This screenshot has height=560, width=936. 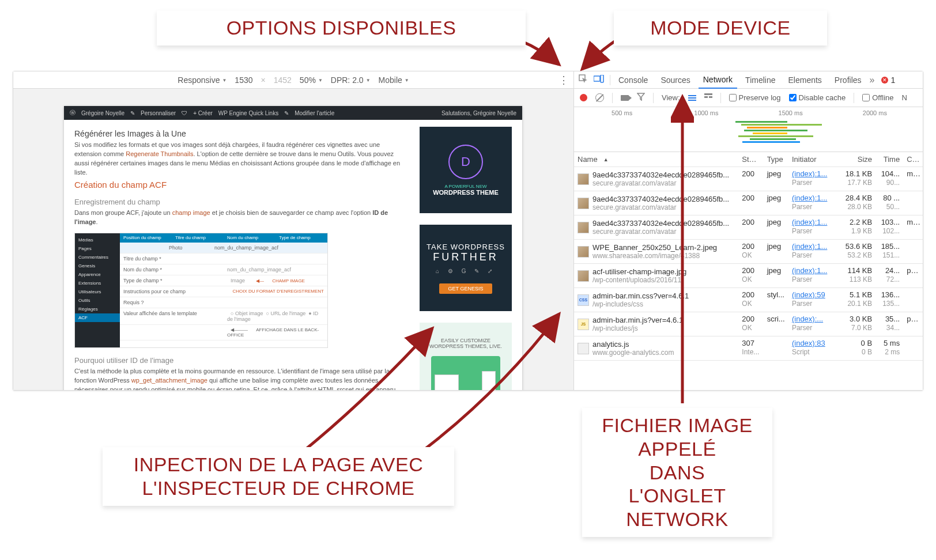 What do you see at coordinates (278, 476) in the screenshot?
I see `annotation-inspection: INPECTION DE LA PAGE AVEC L'INSPECTEUR D…` at bounding box center [278, 476].